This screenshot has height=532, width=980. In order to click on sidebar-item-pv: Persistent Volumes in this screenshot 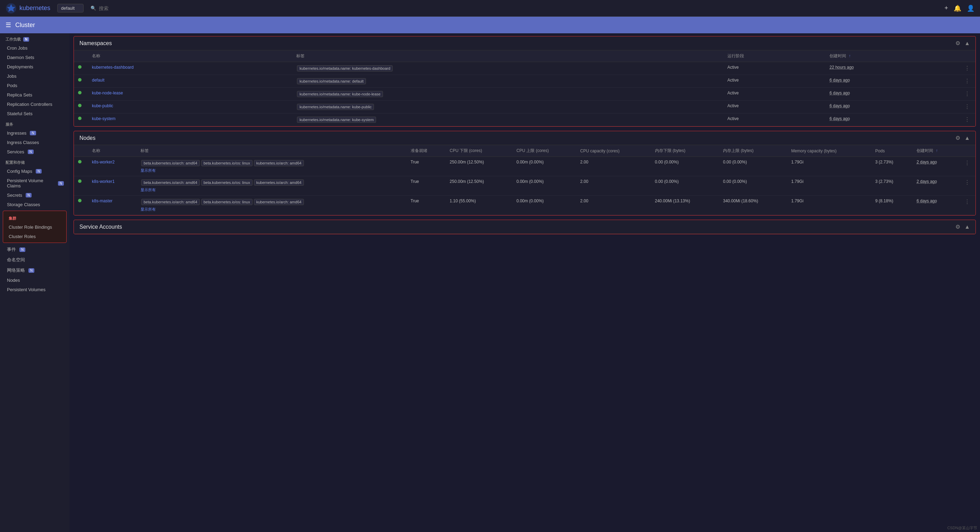, I will do `click(35, 290)`.